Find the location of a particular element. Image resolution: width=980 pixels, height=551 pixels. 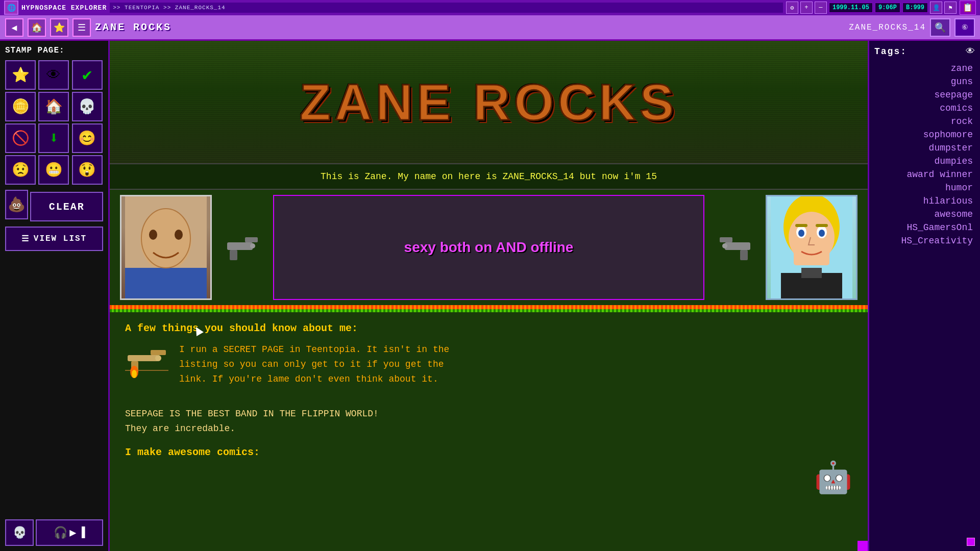

nav-strip: >> TEENTOPIA >> ZANE_ROCKS_14 is located at coordinates (446, 8).